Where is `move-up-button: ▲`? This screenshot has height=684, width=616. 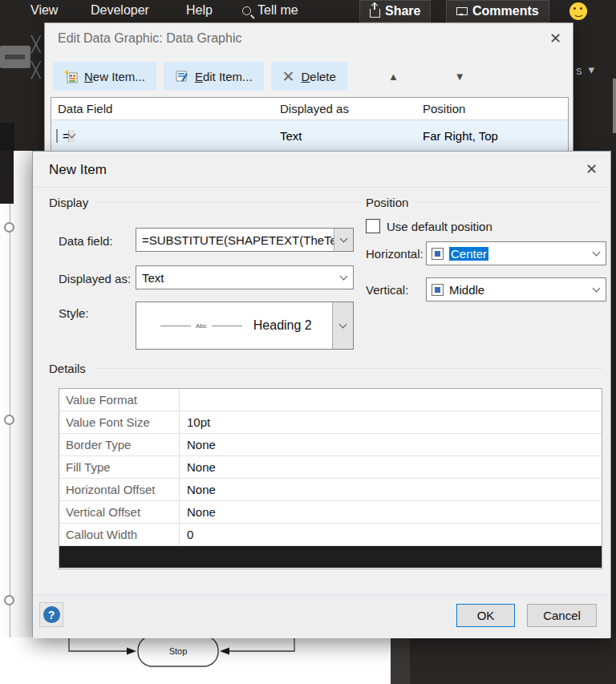
move-up-button: ▲ is located at coordinates (393, 77).